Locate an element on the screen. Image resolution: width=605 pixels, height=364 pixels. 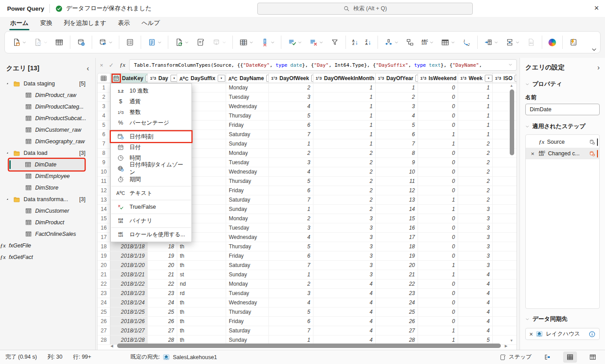
destination-info-icon is located at coordinates (592, 334).